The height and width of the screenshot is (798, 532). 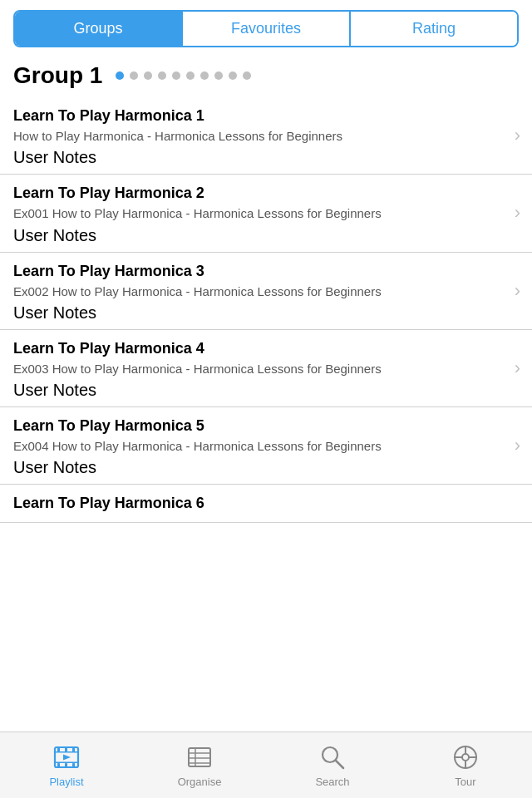 I want to click on nav-item-search: Search, so click(x=332, y=765).